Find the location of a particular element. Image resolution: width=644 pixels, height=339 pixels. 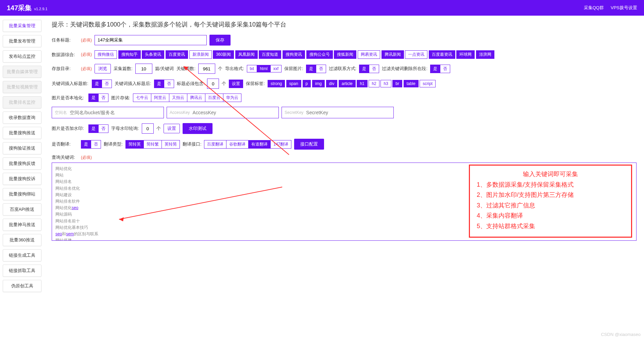

sidebar-item: 搜狗验证推送 is located at coordinates (22, 148).